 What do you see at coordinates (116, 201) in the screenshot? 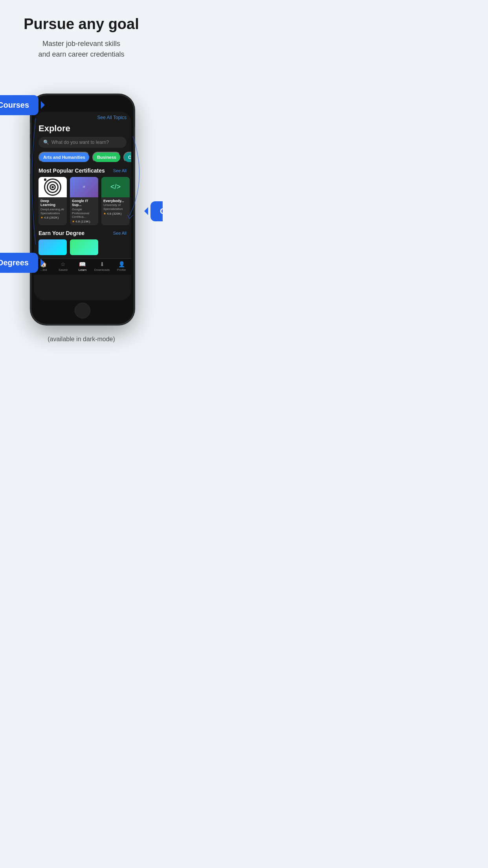
I see `everybody-card: </> Everybody... University of Specializ…` at bounding box center [116, 201].